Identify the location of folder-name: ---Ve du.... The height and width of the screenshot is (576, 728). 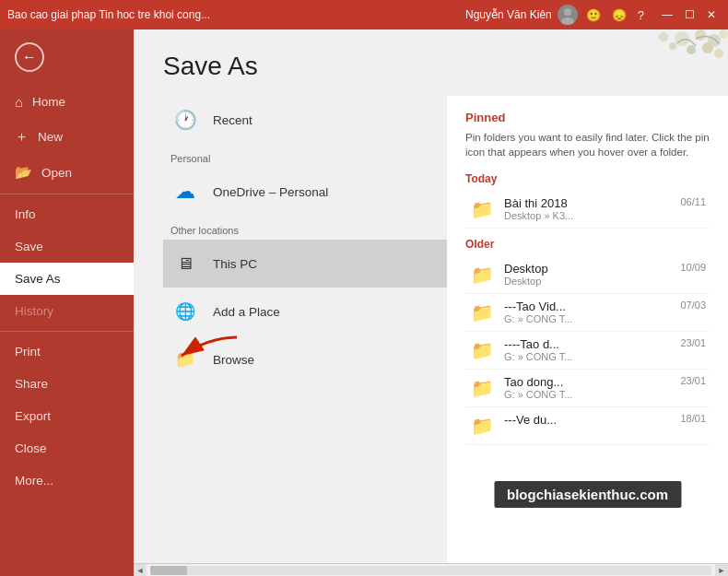
(586, 420).